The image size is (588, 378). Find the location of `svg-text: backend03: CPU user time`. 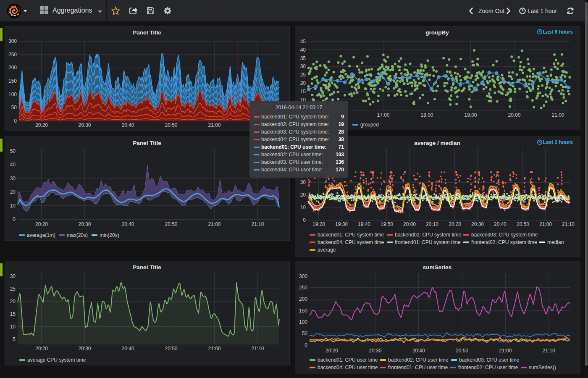

svg-text: backend03: CPU user time is located at coordinates (489, 360).